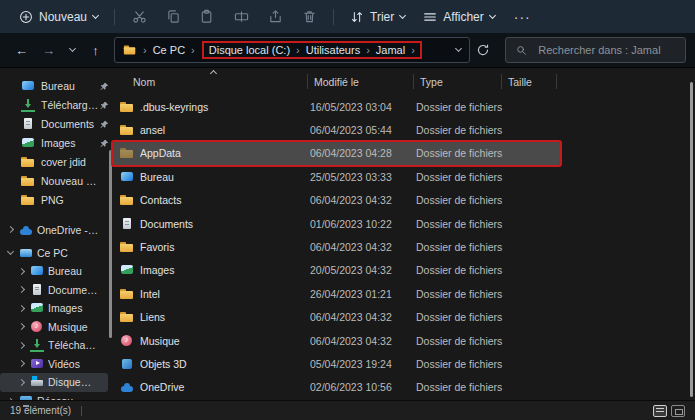 This screenshot has width=695, height=420. I want to click on sidebar-tree-item: Images, so click(56, 308).